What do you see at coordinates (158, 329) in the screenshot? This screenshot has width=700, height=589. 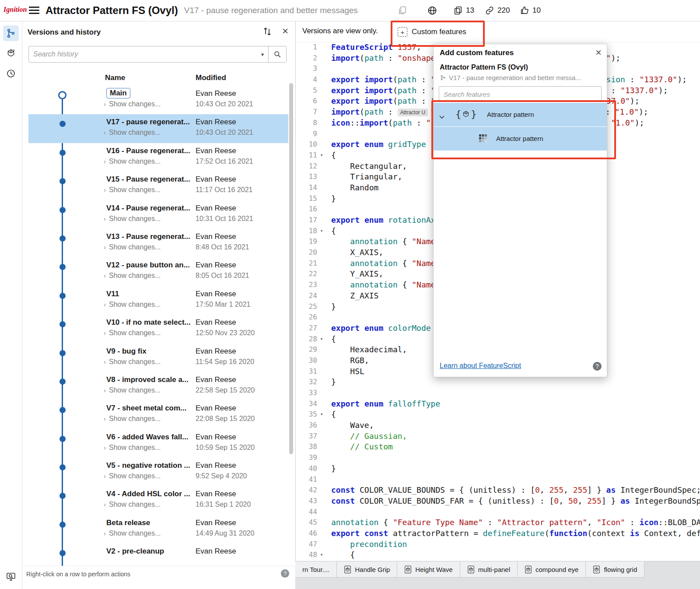 I see `version-row: V10 - if no mate select... ›Show changes…` at bounding box center [158, 329].